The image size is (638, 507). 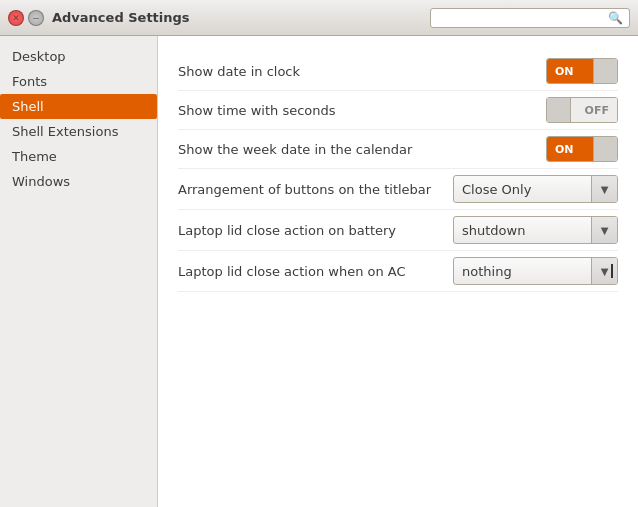 I want to click on setting-row-lid-battery: Laptop lid close action on battery shutd…, so click(x=398, y=230).